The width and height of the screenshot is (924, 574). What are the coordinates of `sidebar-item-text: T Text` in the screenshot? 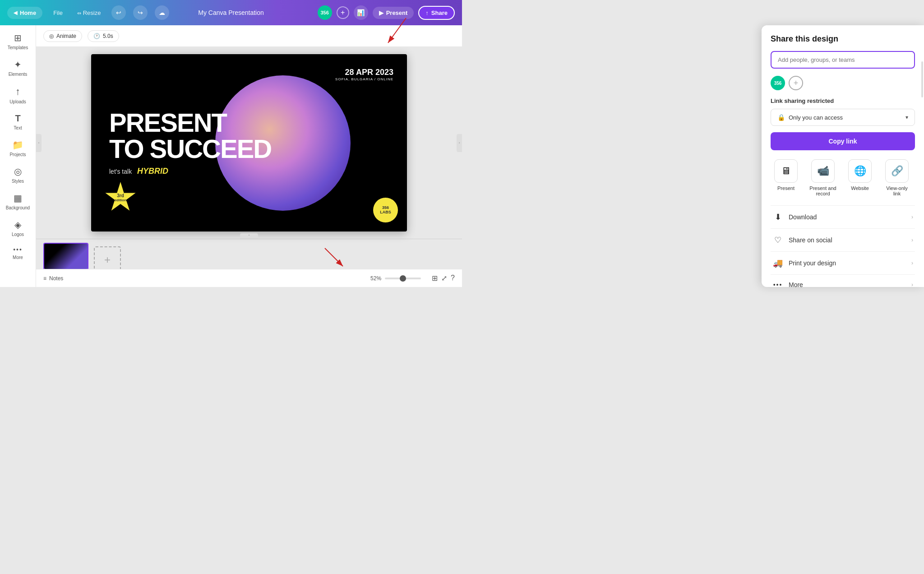 It's located at (18, 122).